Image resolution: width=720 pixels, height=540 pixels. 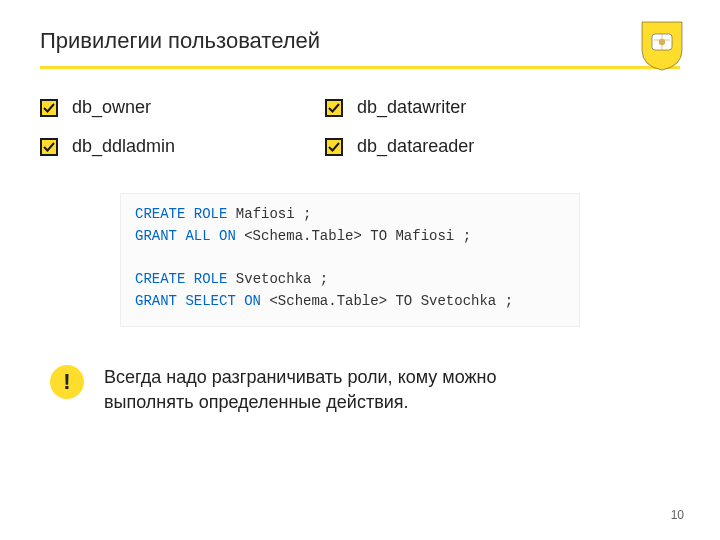 What do you see at coordinates (112, 108) in the screenshot?
I see `role-label: db_owner` at bounding box center [112, 108].